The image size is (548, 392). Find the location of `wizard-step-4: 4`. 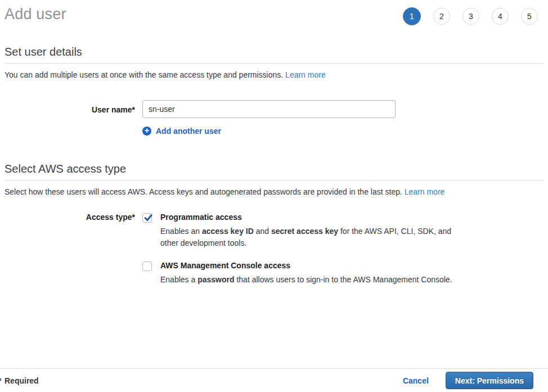

wizard-step-4: 4 is located at coordinates (500, 16).